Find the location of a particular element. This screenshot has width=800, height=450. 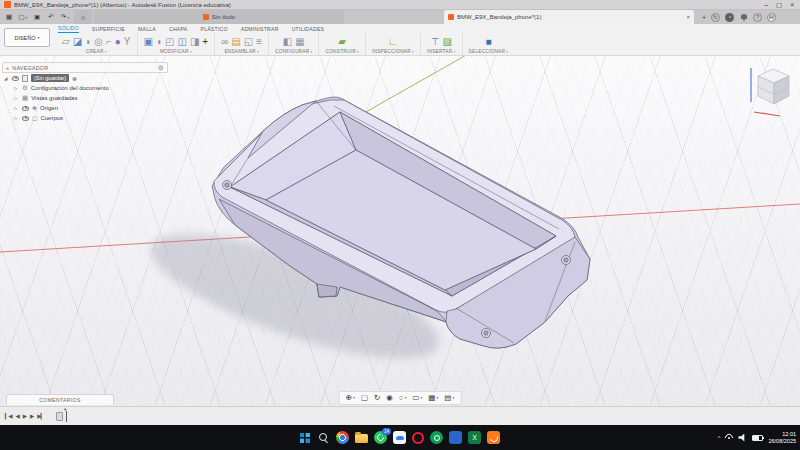

measure-icon: ∟ is located at coordinates (393, 42).